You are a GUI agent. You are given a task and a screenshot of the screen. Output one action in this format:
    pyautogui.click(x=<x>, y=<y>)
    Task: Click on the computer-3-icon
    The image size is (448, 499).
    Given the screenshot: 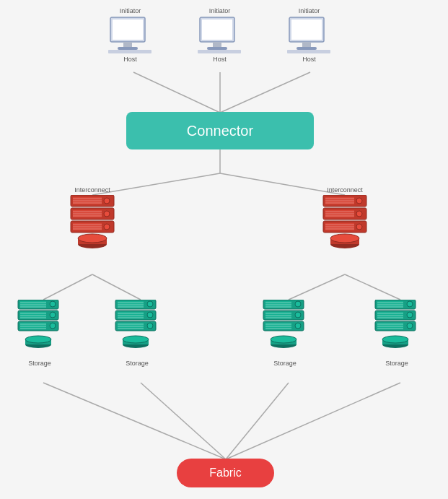 What is the action you would take?
    pyautogui.click(x=309, y=36)
    